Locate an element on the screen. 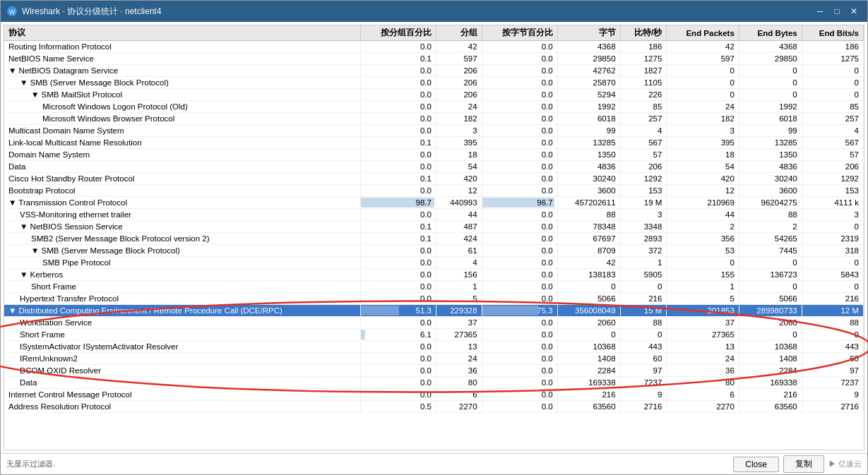  end-packets-cell: 356 is located at coordinates (703, 239).